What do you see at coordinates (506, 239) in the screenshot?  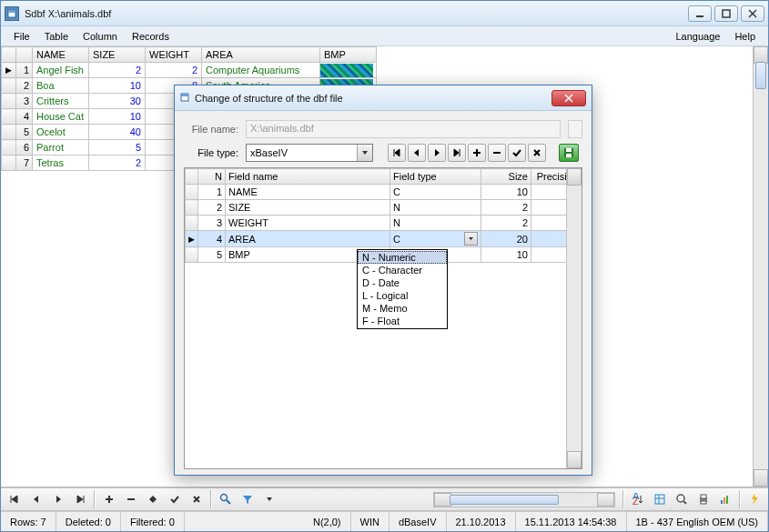 I see `struct-size: 20` at bounding box center [506, 239].